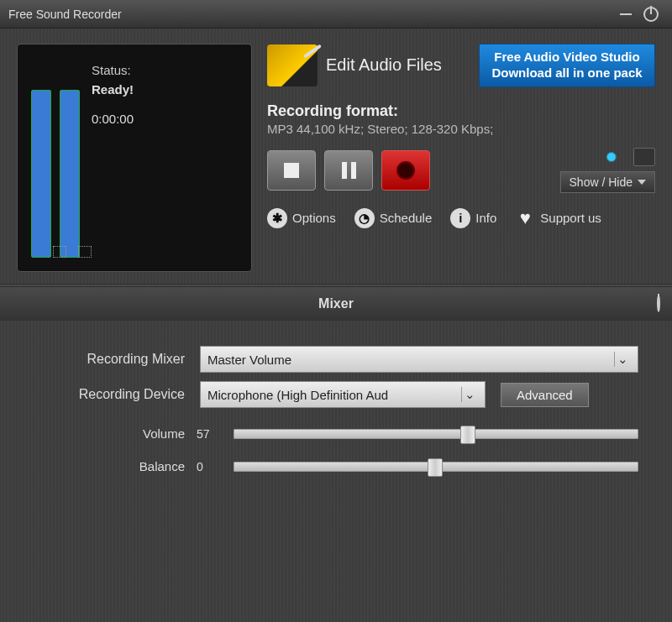 This screenshot has height=622, width=672. I want to click on playlist-icon, so click(644, 157).